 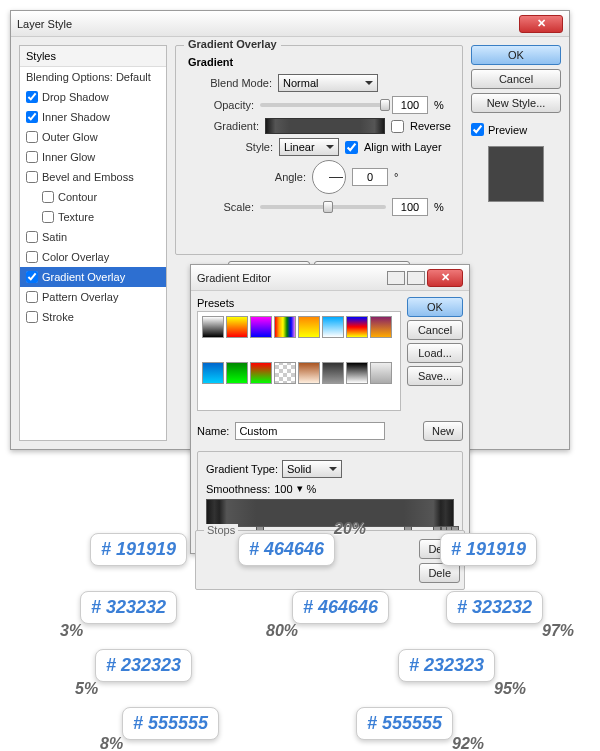 I want to click on delete-button: Dele, so click(x=440, y=573).